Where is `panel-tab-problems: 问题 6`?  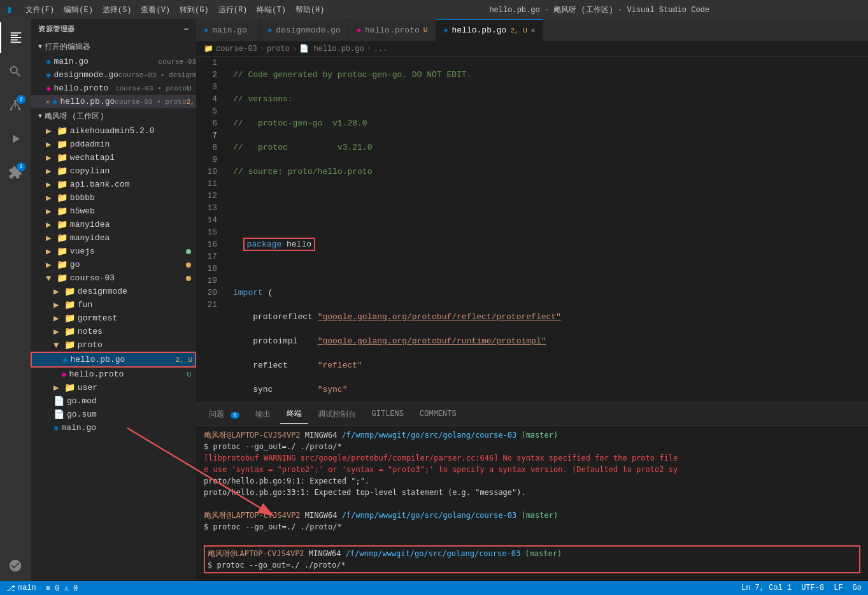
panel-tab-problems: 问题 6 is located at coordinates (224, 414).